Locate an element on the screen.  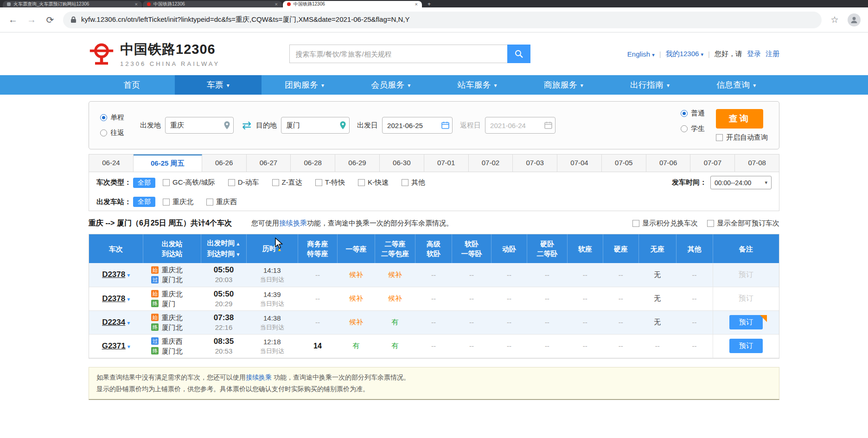
date-tab-5: 06-28 is located at coordinates (313, 163).